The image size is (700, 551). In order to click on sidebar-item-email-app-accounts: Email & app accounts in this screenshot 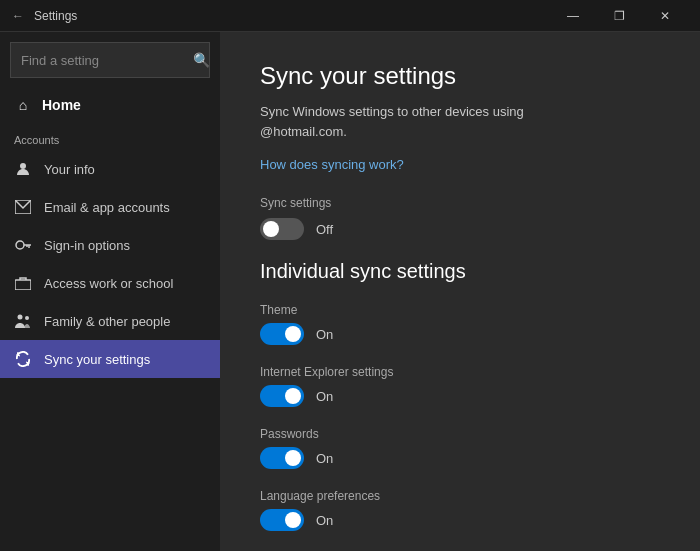, I will do `click(110, 207)`.